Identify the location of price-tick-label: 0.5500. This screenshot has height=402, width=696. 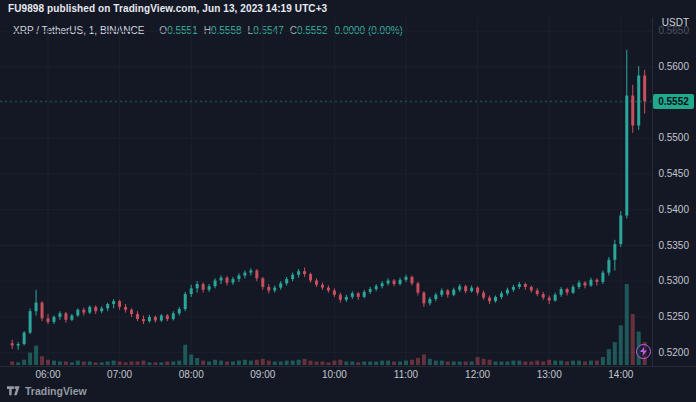
(659, 138).